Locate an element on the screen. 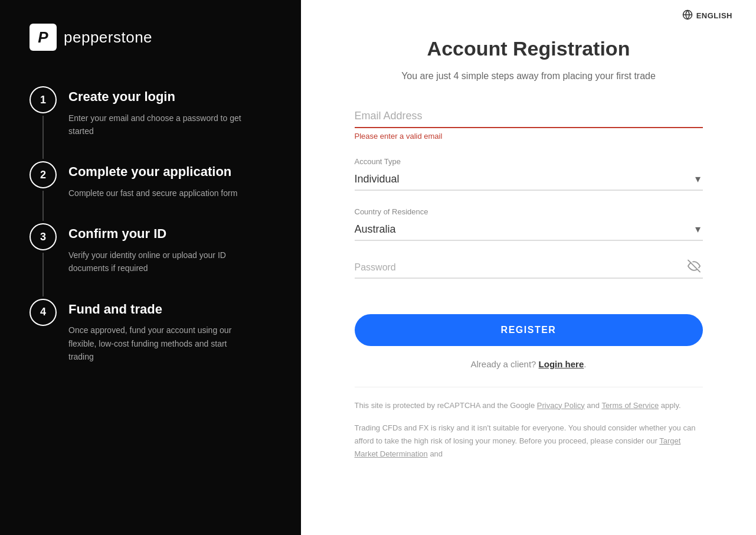  already-client-section: Already a client? Login here. is located at coordinates (529, 364).